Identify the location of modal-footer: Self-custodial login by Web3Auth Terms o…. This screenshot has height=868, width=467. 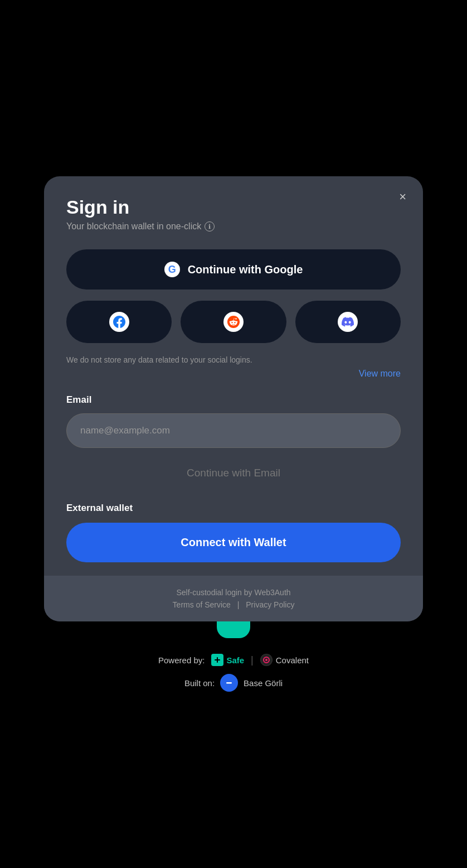
(234, 599).